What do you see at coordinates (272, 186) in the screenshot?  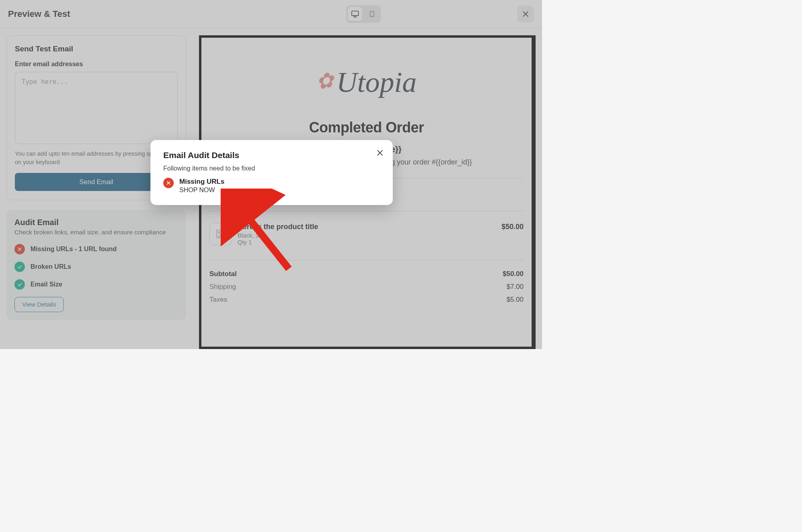 I see `modal-issue-row: Missing URLs SHOP NOW` at bounding box center [272, 186].